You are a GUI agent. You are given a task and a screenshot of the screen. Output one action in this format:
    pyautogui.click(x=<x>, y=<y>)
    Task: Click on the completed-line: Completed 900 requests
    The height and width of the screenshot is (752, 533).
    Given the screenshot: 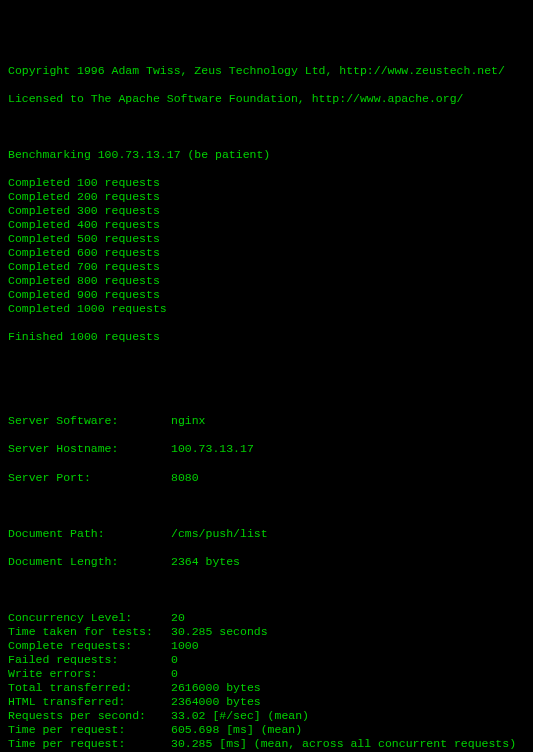 What is the action you would take?
    pyautogui.click(x=268, y=295)
    